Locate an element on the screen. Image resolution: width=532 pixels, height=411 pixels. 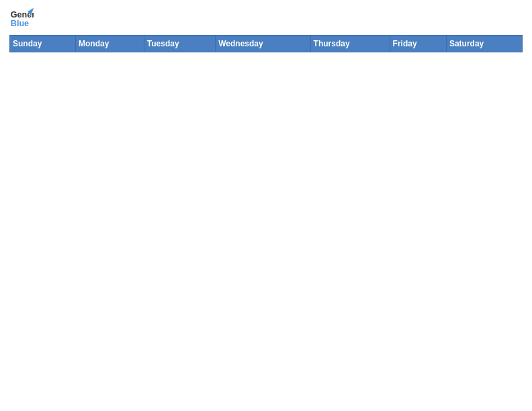
header: General Blue is located at coordinates (266, 19).